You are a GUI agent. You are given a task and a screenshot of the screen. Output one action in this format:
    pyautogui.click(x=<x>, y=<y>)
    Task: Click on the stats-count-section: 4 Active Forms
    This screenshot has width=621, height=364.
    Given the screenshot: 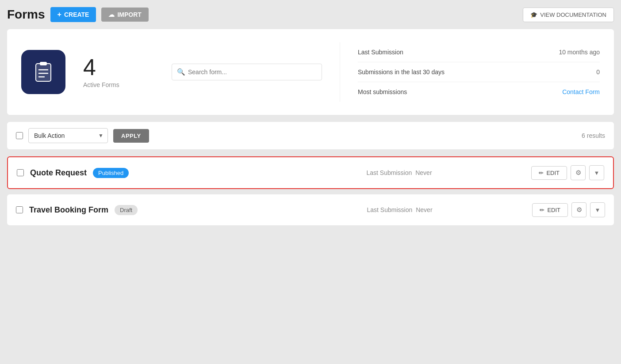 What is the action you would take?
    pyautogui.click(x=119, y=72)
    